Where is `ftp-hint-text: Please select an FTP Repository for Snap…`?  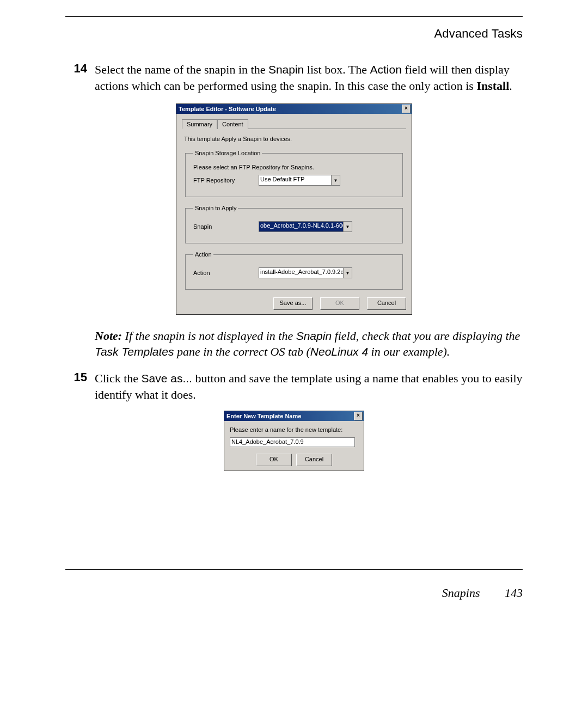
ftp-hint-text: Please select an FTP Repository for Snap… is located at coordinates (294, 167).